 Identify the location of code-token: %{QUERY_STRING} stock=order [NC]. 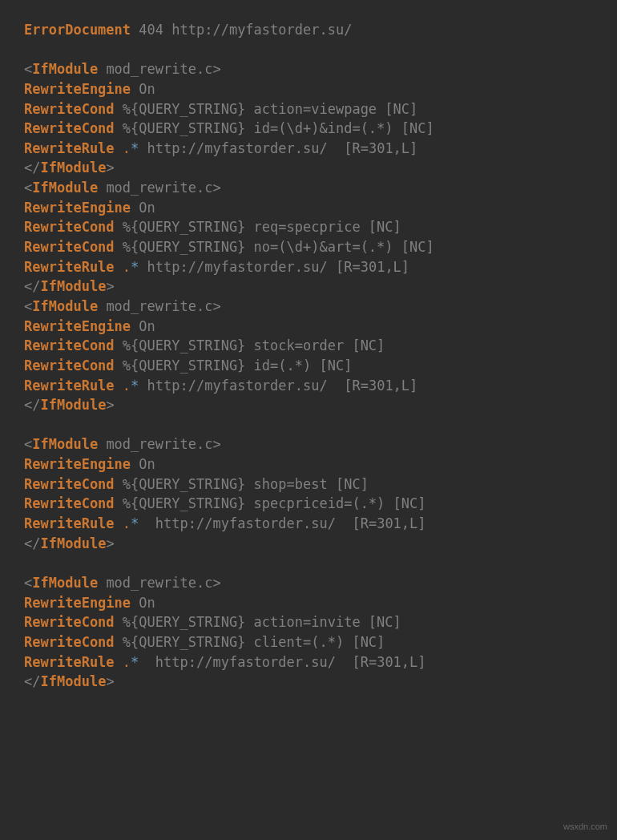
(250, 345).